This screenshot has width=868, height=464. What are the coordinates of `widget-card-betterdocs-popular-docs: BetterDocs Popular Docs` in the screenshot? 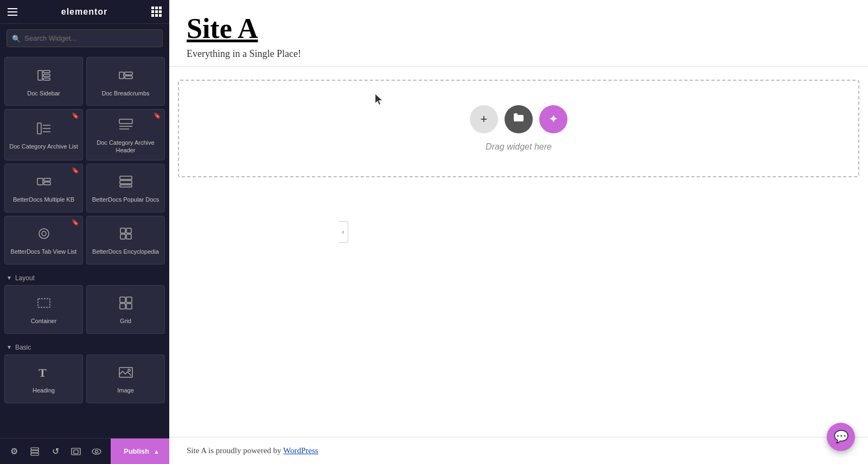 It's located at (126, 188).